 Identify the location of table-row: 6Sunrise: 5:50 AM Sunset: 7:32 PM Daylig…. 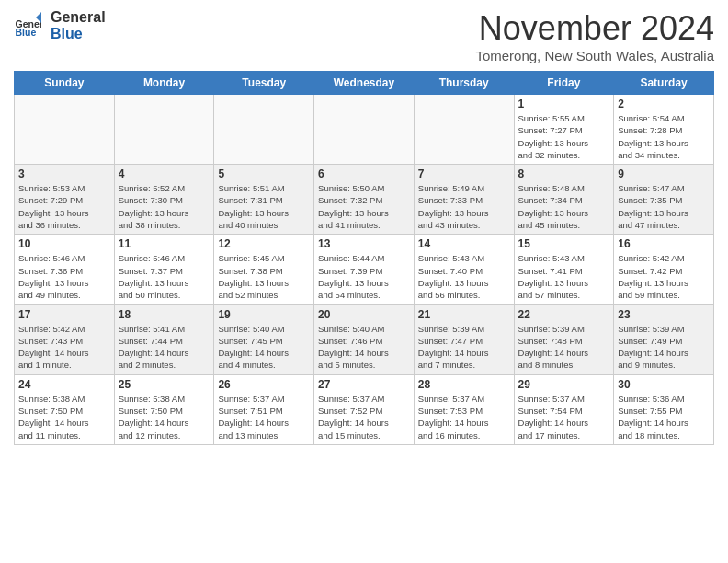
(364, 200).